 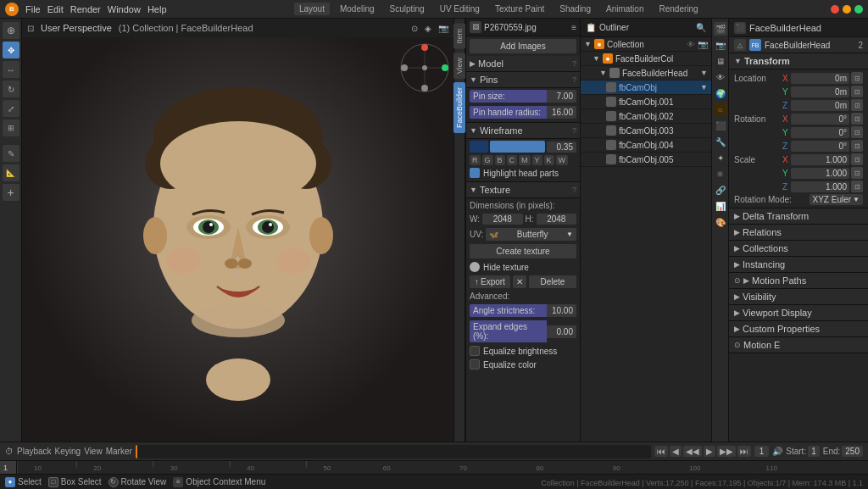 I want to click on psi-material-icon: 🎨, so click(x=721, y=222).